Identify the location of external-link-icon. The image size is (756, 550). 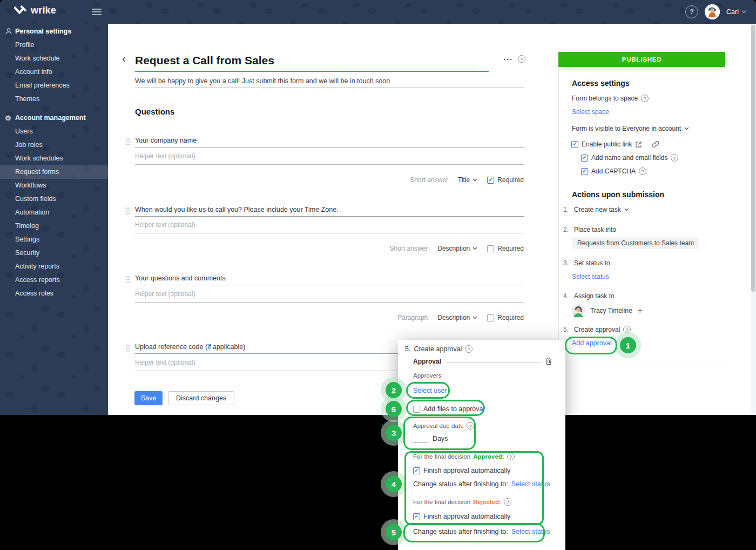
(638, 145).